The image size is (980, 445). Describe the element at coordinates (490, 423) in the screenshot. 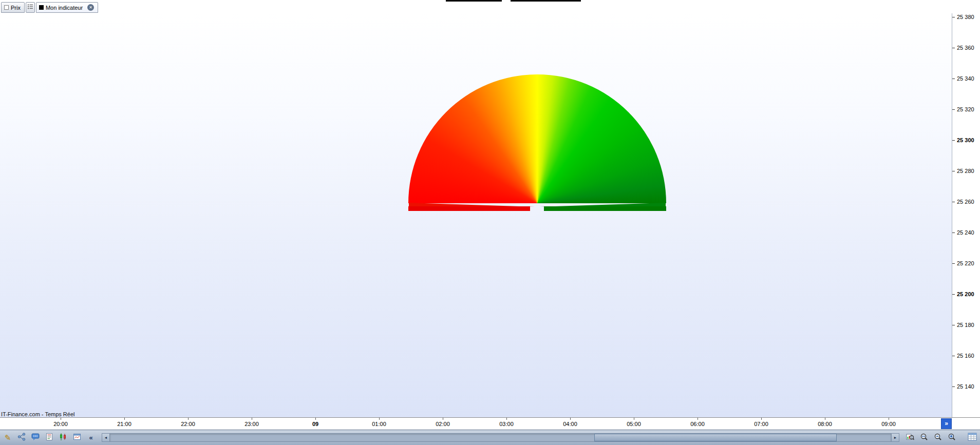

I see `time-axis: 20:00 21:00 22:00 23:00 09 01:00 02:00 0…` at that location.